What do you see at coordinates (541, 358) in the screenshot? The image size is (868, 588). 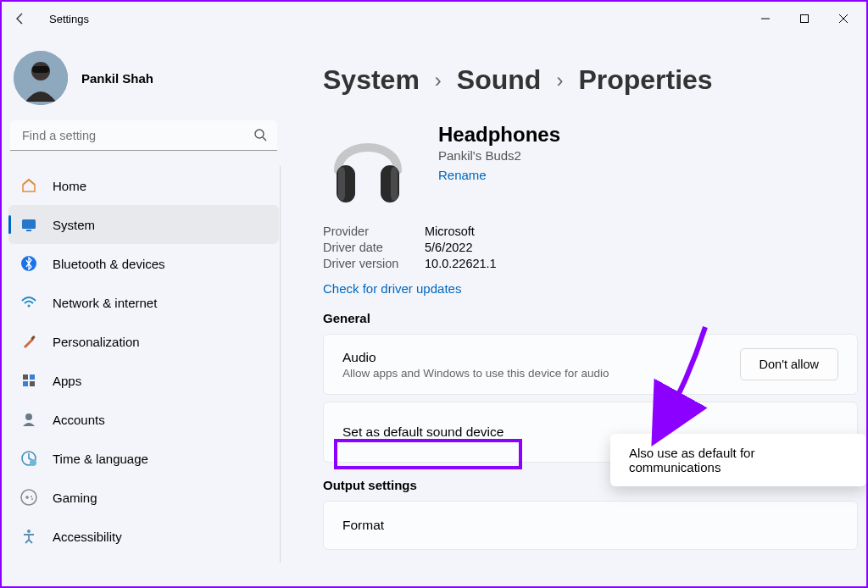 I see `audio-title: Audio` at bounding box center [541, 358].